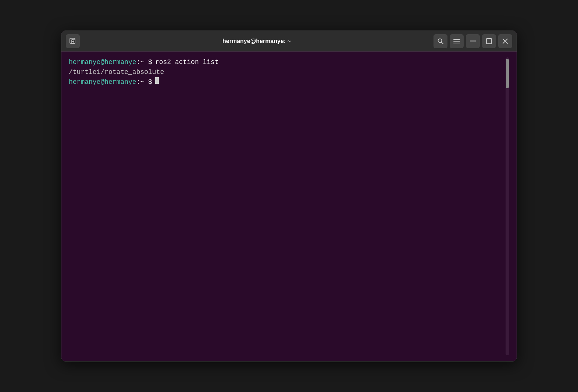 The height and width of the screenshot is (392, 578). I want to click on prompt-dollar-2: $, so click(148, 82).